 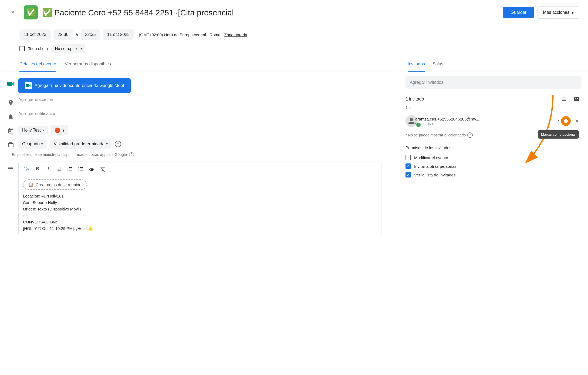 What do you see at coordinates (199, 198) in the screenshot?
I see `description-field-row: 📎 B I U 1. 2. 3.` at bounding box center [199, 198].